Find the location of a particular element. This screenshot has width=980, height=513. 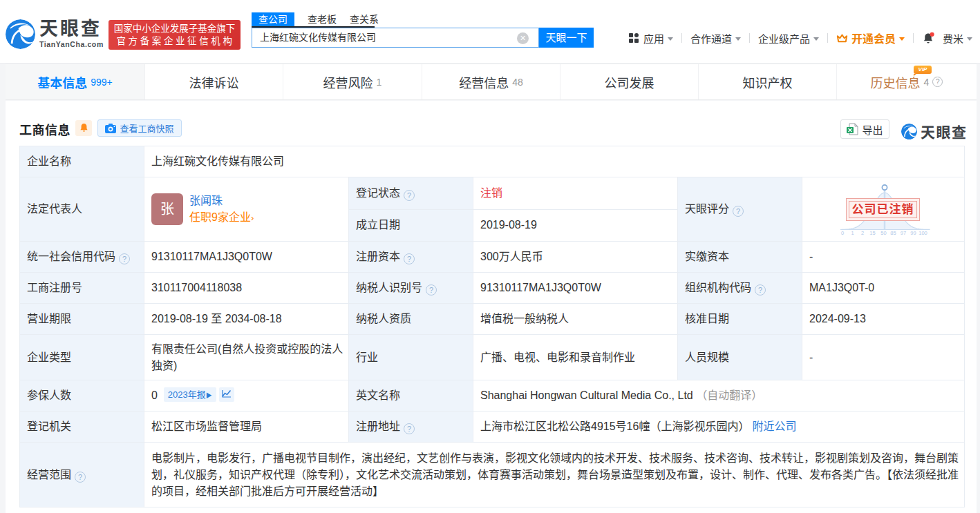

svg-text: 2 is located at coordinates (863, 233).